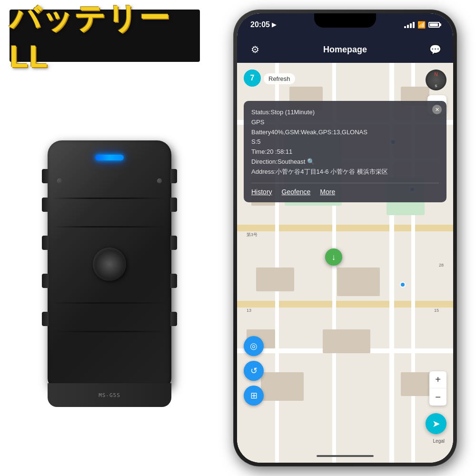 The image size is (476, 476). Describe the element at coordinates (105, 36) in the screenshot. I see `title-banner: バッテリーLL` at that location.